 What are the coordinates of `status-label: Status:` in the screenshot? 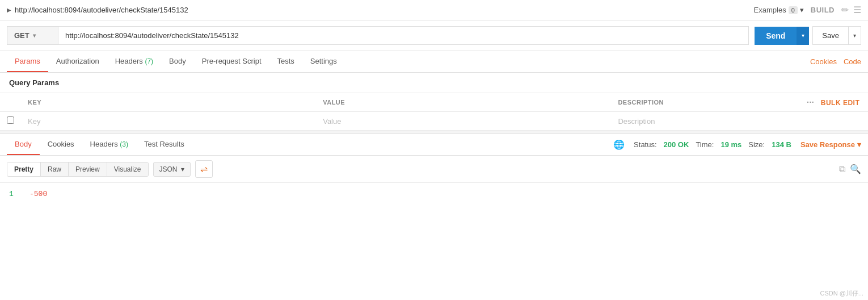 It's located at (645, 144).